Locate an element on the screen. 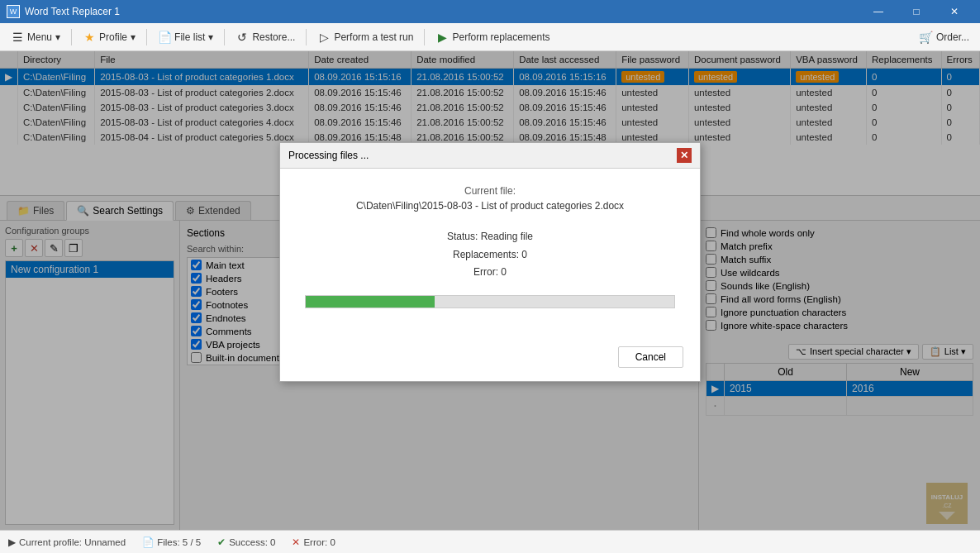 The image size is (980, 553). play-icon: ▶ is located at coordinates (442, 37).